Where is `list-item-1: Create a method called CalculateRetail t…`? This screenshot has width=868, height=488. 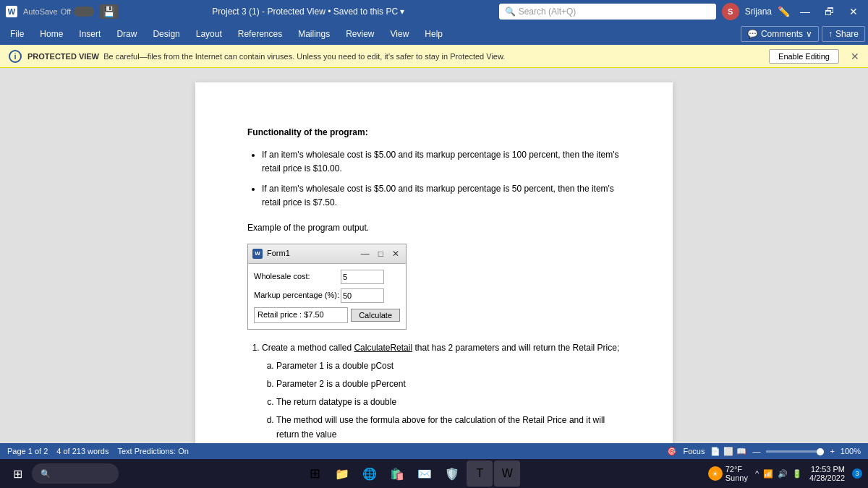
list-item-1: Create a method called CalculateRetail t… is located at coordinates (441, 392).